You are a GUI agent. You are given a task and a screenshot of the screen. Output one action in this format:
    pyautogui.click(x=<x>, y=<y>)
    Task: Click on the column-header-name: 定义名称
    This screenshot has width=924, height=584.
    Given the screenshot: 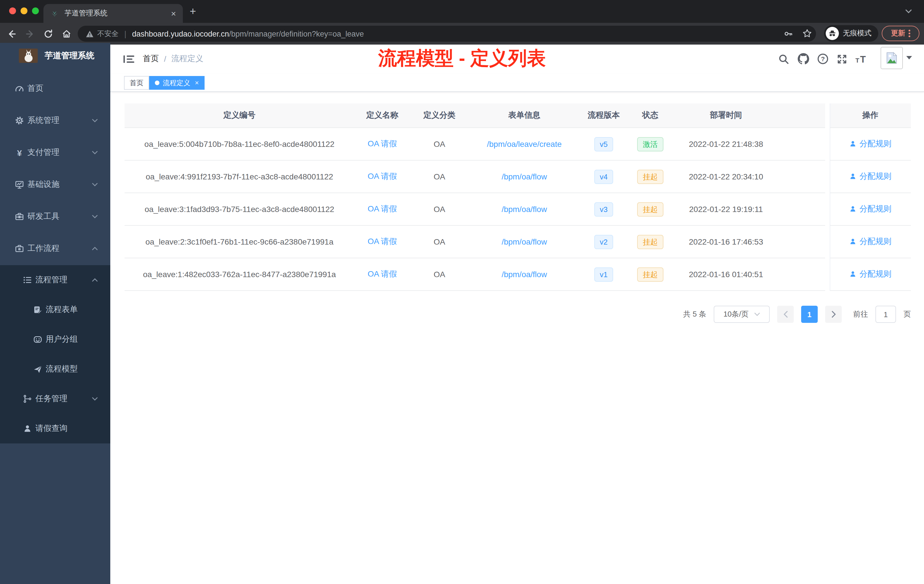 What is the action you would take?
    pyautogui.click(x=382, y=115)
    